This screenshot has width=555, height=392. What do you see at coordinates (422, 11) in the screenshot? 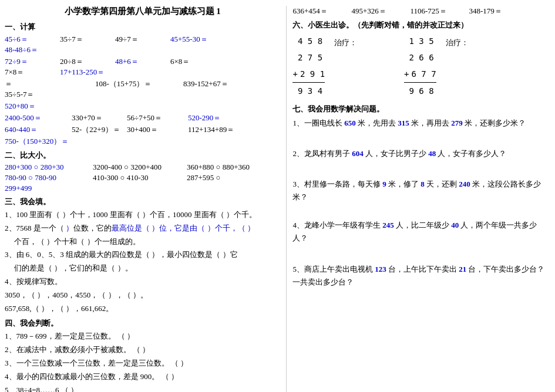
I see `topright-row: 636+454＝ 495+326＝ 1106-725＝ 348-179＝` at bounding box center [422, 11].